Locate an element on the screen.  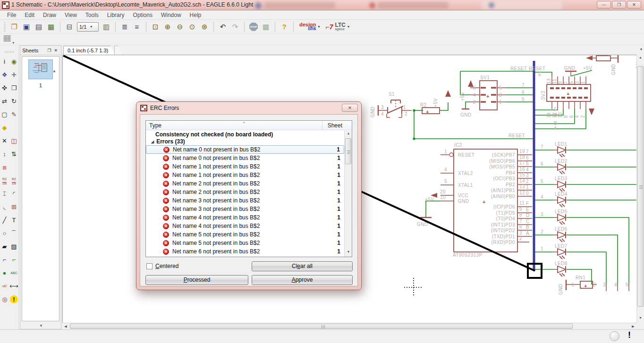
zoom-in-icon: ⊕ is located at coordinates (168, 27).